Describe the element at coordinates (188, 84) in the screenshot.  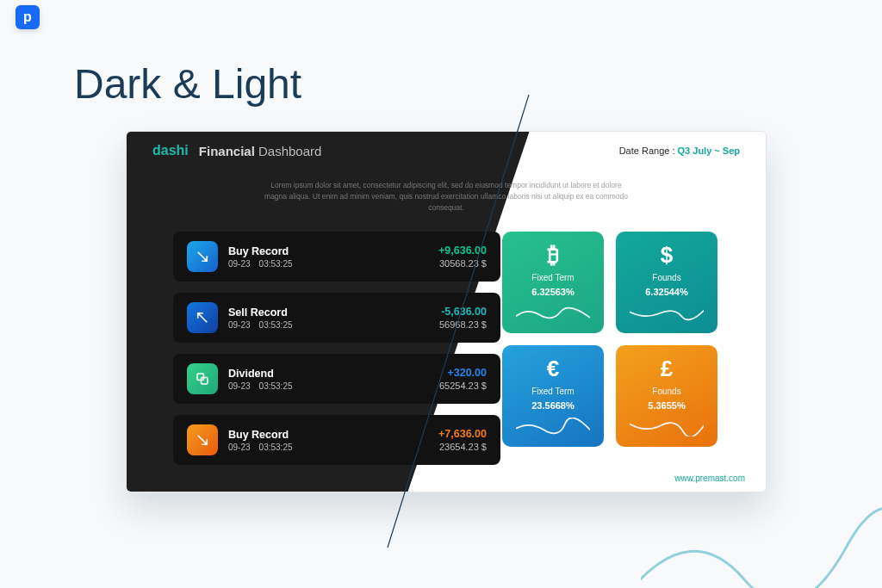
I see `page-title: Dark & Light` at that location.